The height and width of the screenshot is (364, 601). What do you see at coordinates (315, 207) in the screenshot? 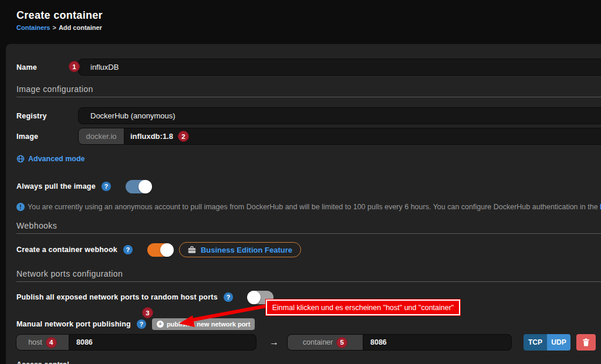
I see `pull-info-text: You are currently using an anonymous acc…` at bounding box center [315, 207].